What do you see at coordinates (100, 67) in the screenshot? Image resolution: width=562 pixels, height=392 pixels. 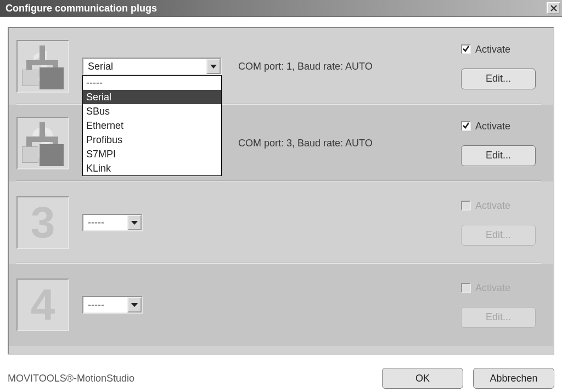 I see `select-value: Serial` at bounding box center [100, 67].